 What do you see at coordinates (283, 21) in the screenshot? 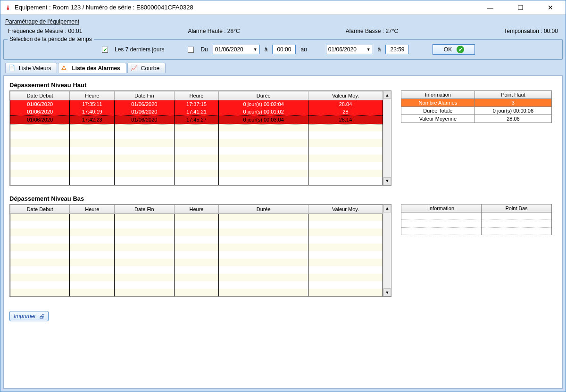
I see `params-link: Paramétrage de l'équipement` at bounding box center [283, 21].